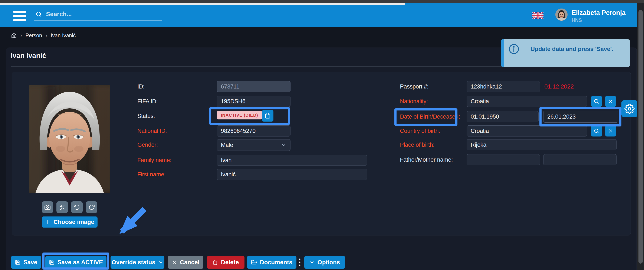  Describe the element at coordinates (420, 131) in the screenshot. I see `field-label-country-of-birth: Country of birth:` at that location.